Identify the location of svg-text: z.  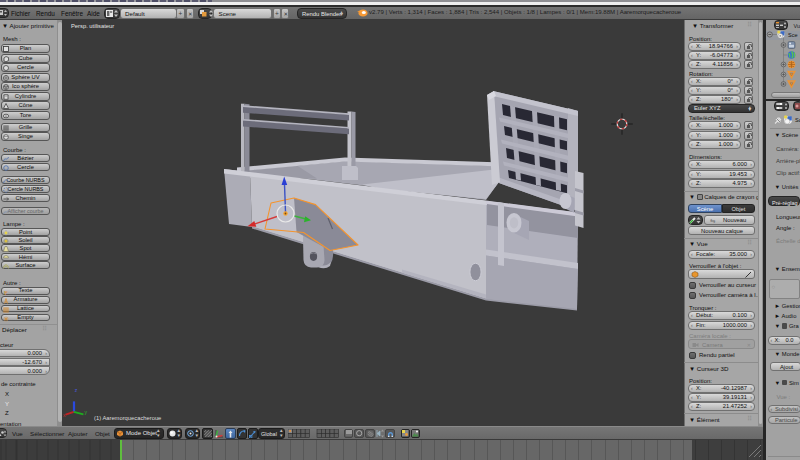
(76, 390).